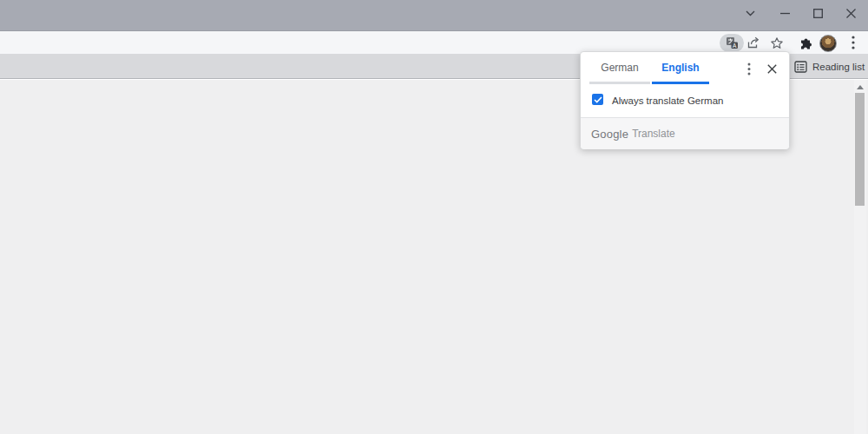 The image size is (868, 434). I want to click on bookmark-star-icon, so click(776, 43).